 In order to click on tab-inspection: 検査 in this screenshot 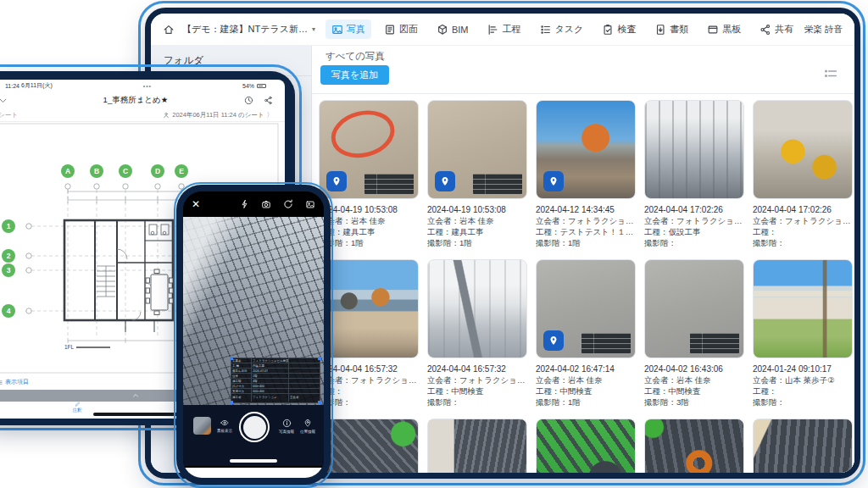, I will do `click(619, 29)`.